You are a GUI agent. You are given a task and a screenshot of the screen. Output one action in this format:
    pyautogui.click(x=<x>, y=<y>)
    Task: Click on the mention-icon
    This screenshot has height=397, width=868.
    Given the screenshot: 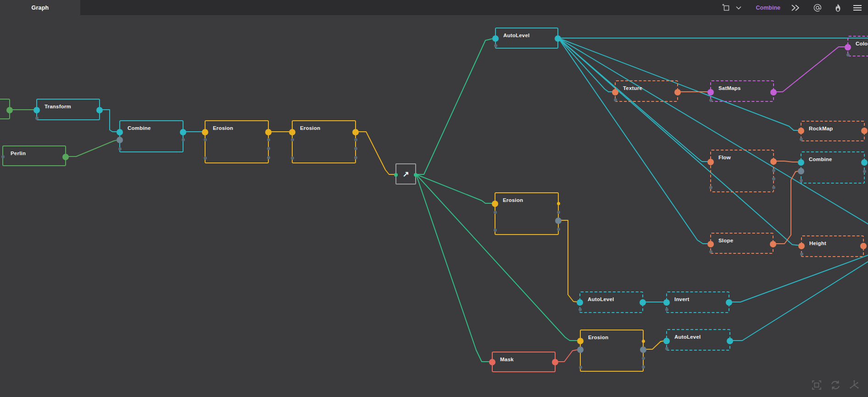 What is the action you would take?
    pyautogui.click(x=818, y=7)
    